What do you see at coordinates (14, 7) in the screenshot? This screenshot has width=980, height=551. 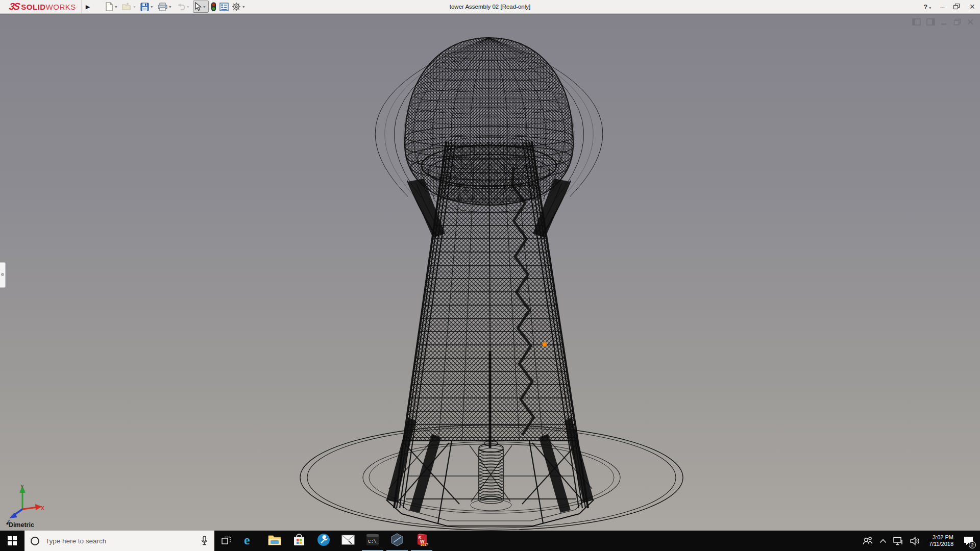 I see `3ds-logo-mark: 3S` at bounding box center [14, 7].